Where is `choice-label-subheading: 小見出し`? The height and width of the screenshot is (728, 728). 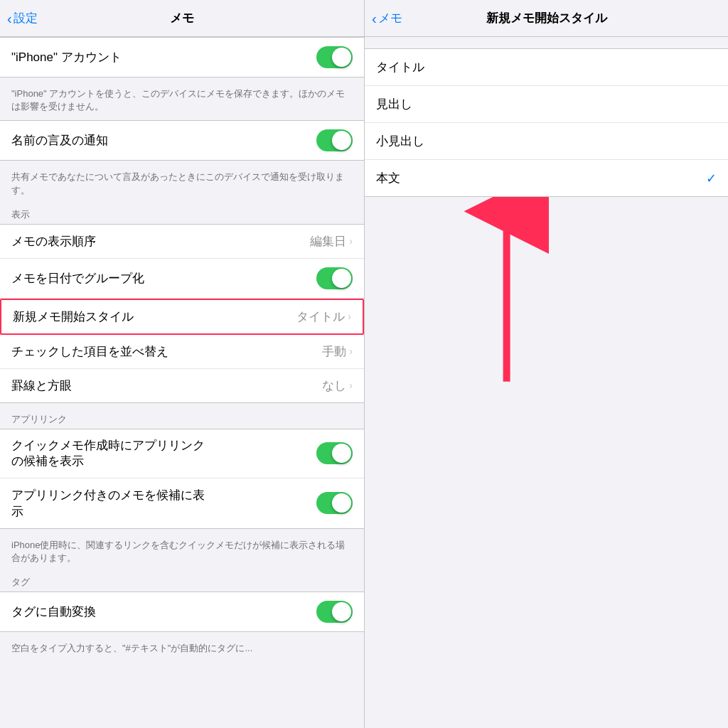 choice-label-subheading: 小見出し is located at coordinates (400, 141).